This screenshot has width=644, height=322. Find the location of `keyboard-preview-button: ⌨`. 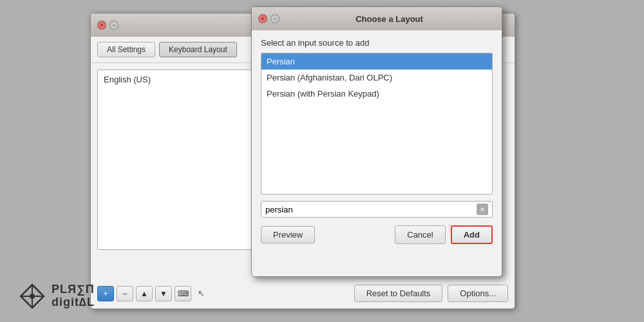

keyboard-preview-button: ⌨ is located at coordinates (183, 294).